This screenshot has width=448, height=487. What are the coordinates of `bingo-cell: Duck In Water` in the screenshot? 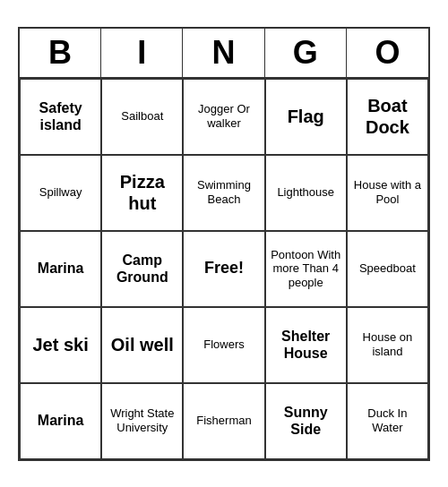 It's located at (387, 421).